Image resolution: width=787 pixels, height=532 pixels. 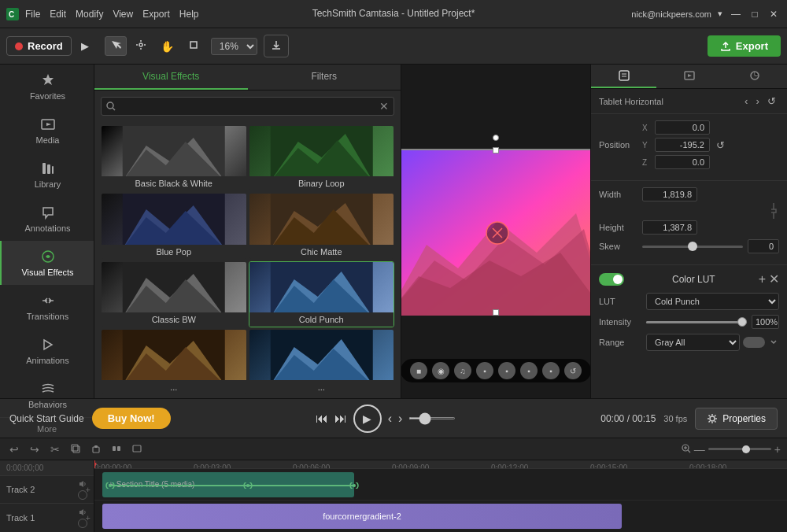 I want to click on menu-edit: Edit, so click(x=58, y=14).